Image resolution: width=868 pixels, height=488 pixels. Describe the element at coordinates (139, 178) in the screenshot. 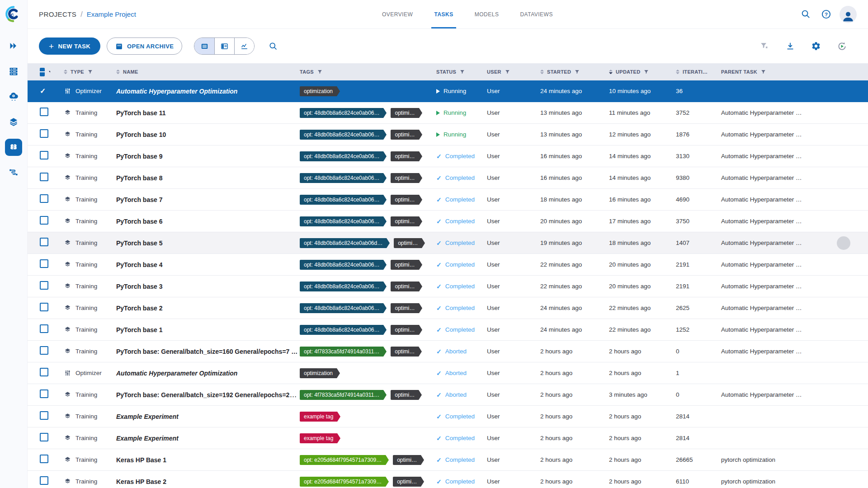

I see `task-name: PyTorch base 8` at that location.